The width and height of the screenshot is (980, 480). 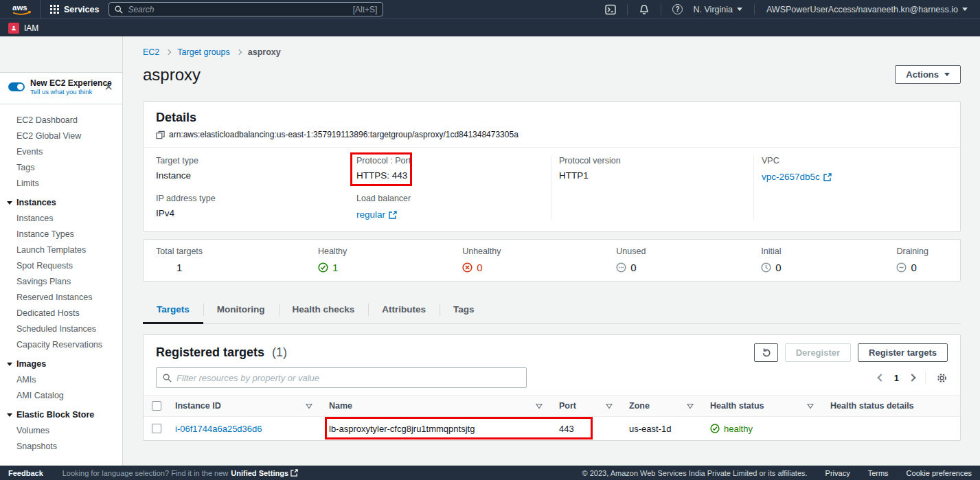 What do you see at coordinates (238, 10) in the screenshot?
I see `search-input` at bounding box center [238, 10].